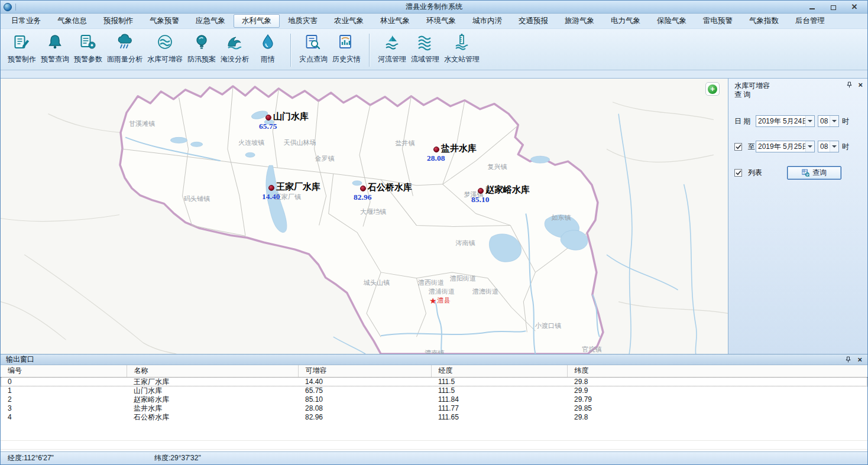  What do you see at coordinates (434, 409) in the screenshot?
I see `table-row: 3盐井水库28.08111.7729.85` at bounding box center [434, 409].